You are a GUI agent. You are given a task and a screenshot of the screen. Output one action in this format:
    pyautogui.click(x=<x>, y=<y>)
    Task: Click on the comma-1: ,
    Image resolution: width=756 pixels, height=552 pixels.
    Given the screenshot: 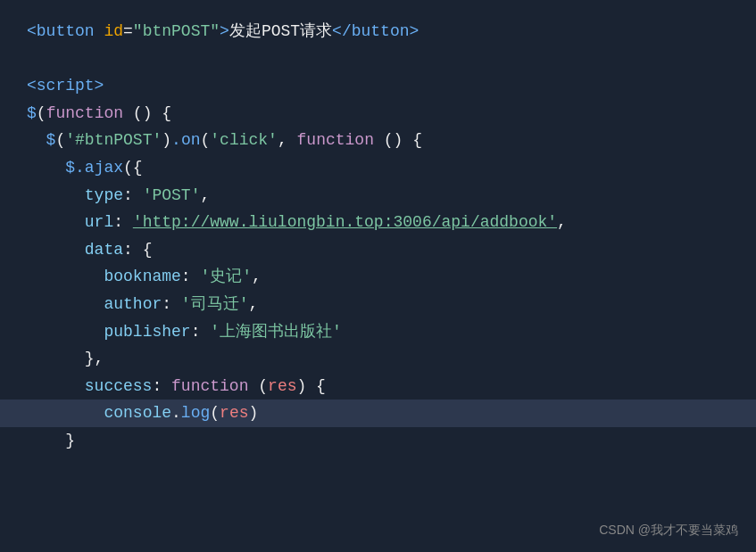 What is the action you would take?
    pyautogui.click(x=205, y=195)
    